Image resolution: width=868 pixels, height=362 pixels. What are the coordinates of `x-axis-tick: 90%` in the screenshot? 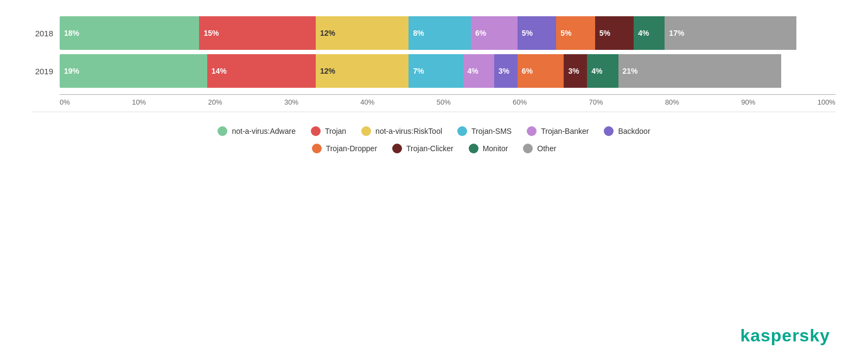 It's located at (748, 102).